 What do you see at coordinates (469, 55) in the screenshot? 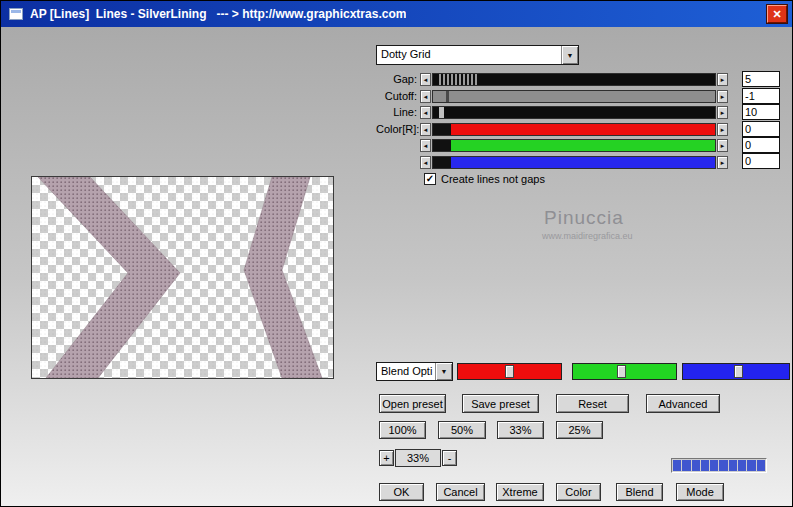
I see `preset-dropdown-value: Dotty Grid` at bounding box center [469, 55].